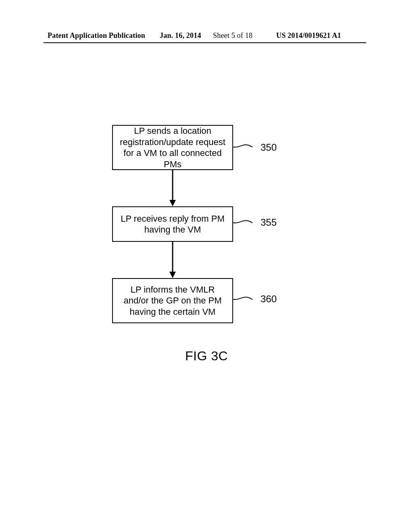 This screenshot has height=532, width=413. Describe the element at coordinates (181, 35) in the screenshot. I see `header-date: Jan. 16, 2014` at that location.